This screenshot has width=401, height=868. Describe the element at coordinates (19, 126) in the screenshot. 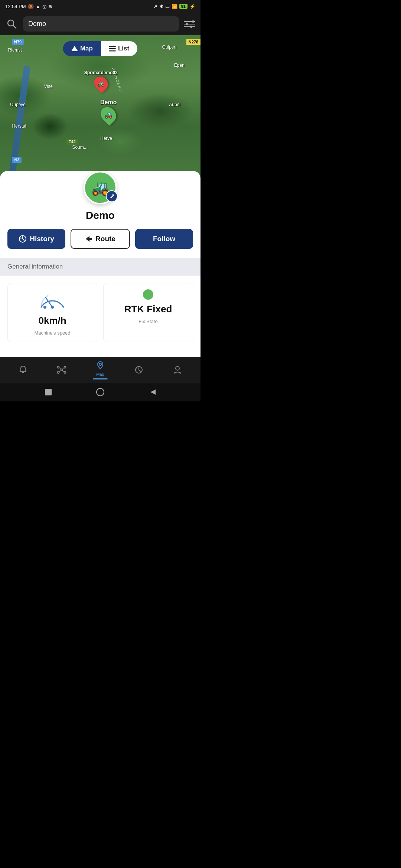

I see `city-herstal: Herstal` at that location.